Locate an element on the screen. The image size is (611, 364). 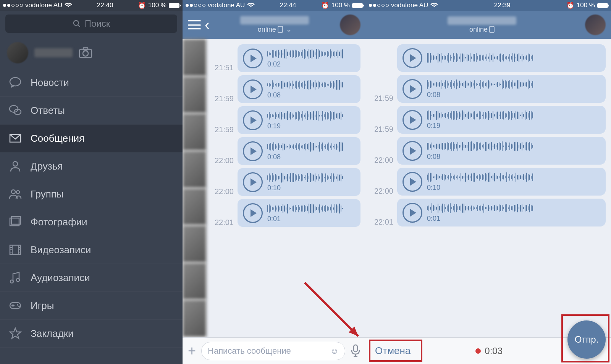
person-icon is located at coordinates (15, 166).